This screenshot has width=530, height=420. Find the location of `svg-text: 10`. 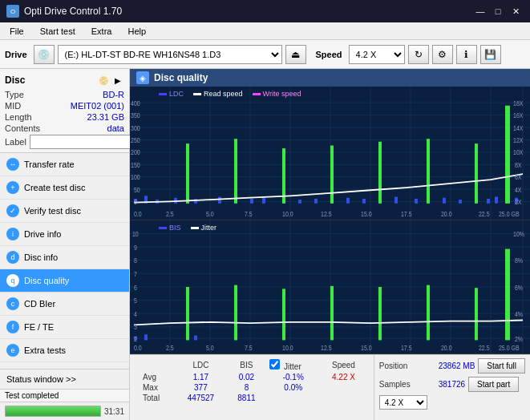

svg-text: 10 is located at coordinates (136, 235).